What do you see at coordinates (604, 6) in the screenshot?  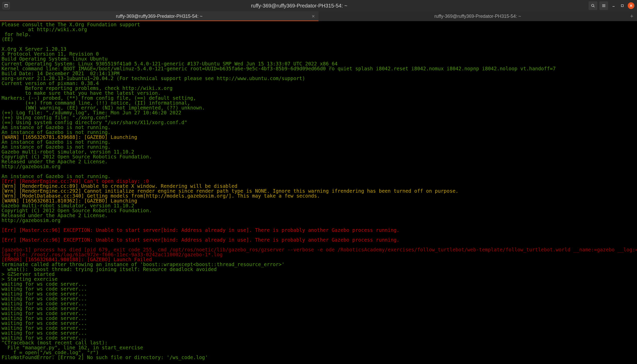 I see `hamburger-menu-button` at bounding box center [604, 6].